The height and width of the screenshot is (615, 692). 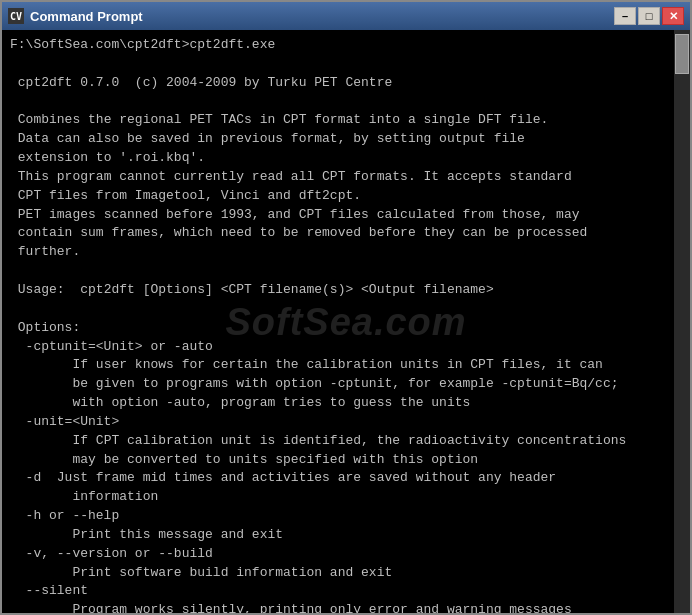 What do you see at coordinates (649, 16) in the screenshot?
I see `maximize-button: □` at bounding box center [649, 16].